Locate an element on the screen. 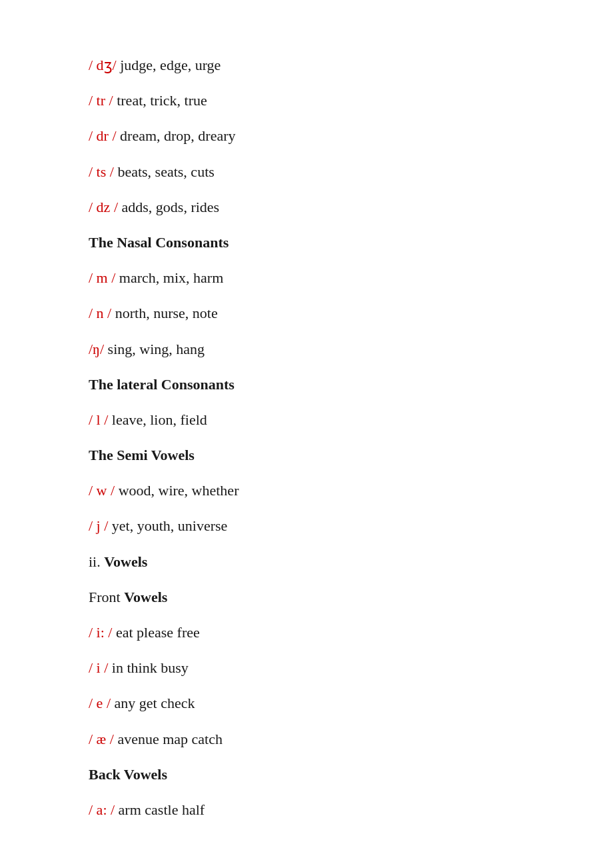  line-l: / l / leave, lion, field is located at coordinates (306, 420).